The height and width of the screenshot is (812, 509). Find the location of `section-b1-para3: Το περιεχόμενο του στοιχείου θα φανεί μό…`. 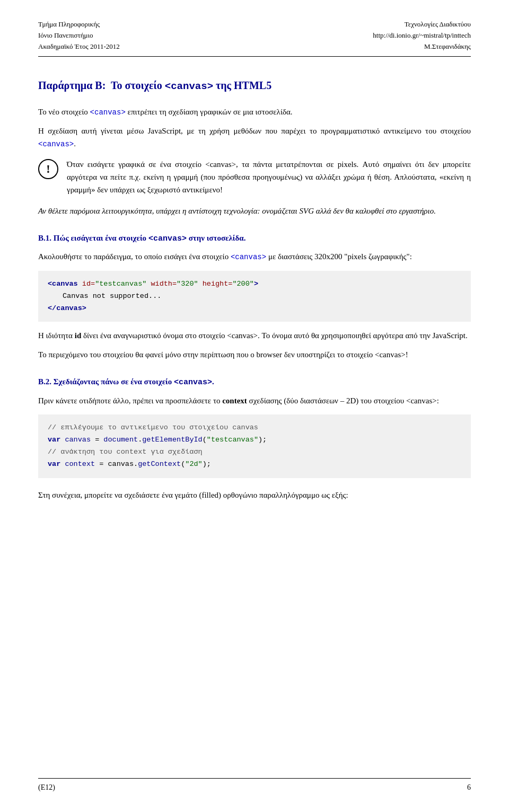

section-b1-para3: Το περιεχόμενο του στοιχείου θα φανεί μό… is located at coordinates (254, 355).